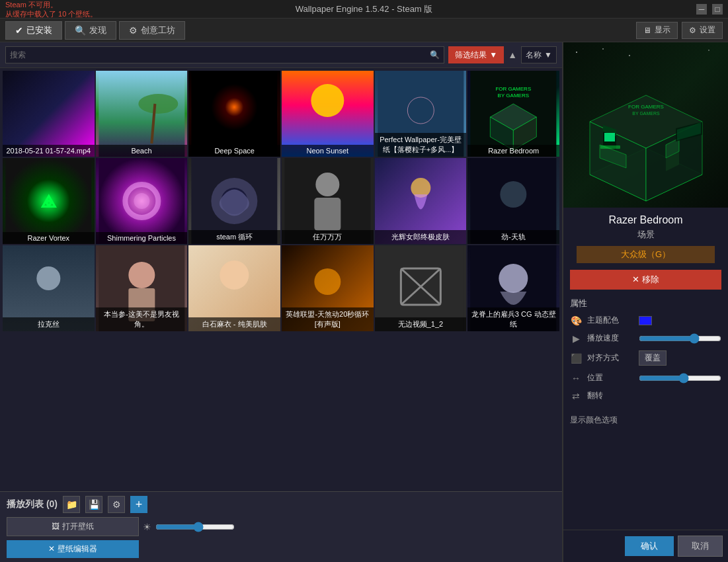 The image size is (728, 562). I want to click on attr-align-label: 对齐方式, so click(610, 358).